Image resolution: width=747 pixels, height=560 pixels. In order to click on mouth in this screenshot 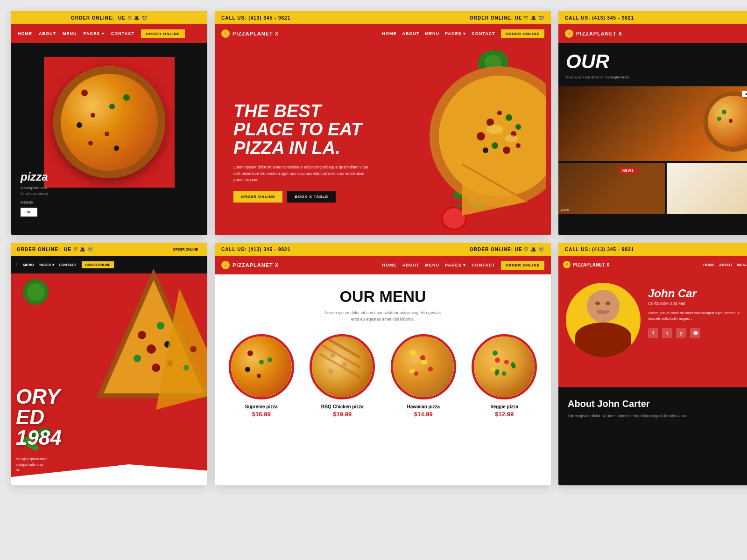, I will do `click(603, 312)`.